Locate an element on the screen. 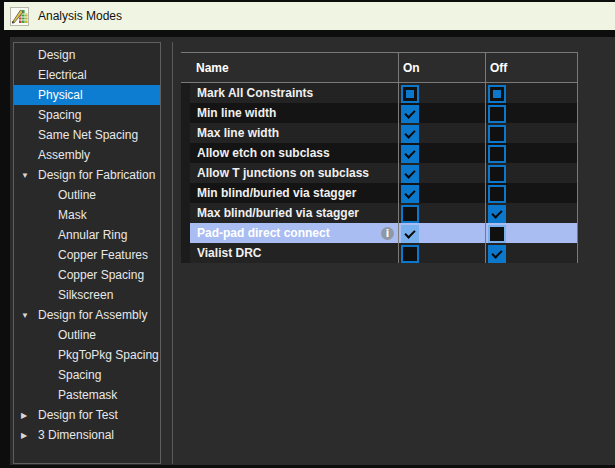  sidebar-item-same-net-spacing: Same Net Spacing is located at coordinates (87, 135).